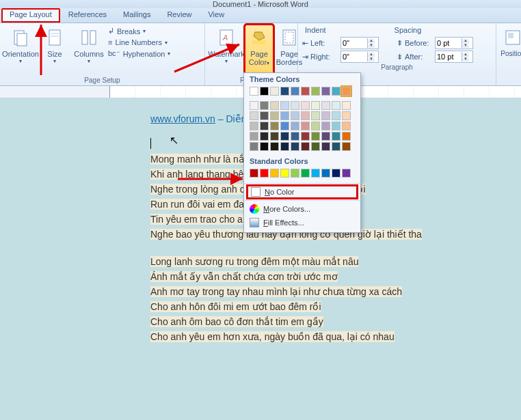 The image size is (521, 420). Describe the element at coordinates (360, 57) in the screenshot. I see `indent-right-input: ▲▼` at that location.